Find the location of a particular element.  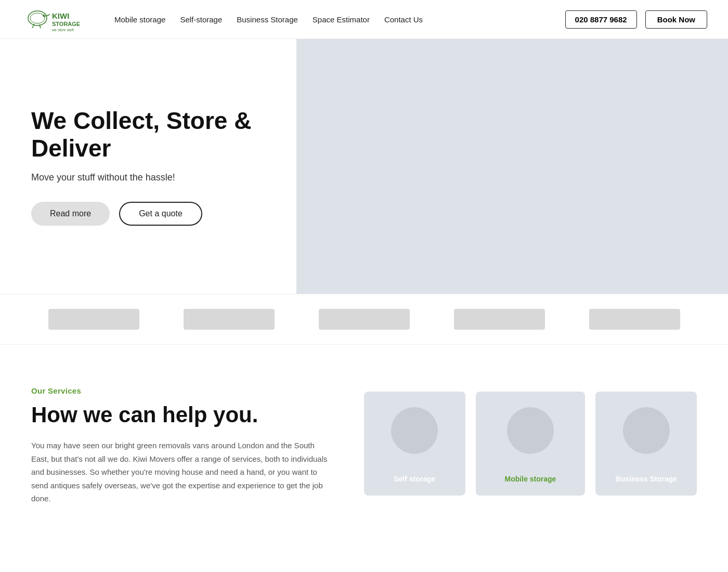

svg-text: we store stuff is located at coordinates (62, 30).